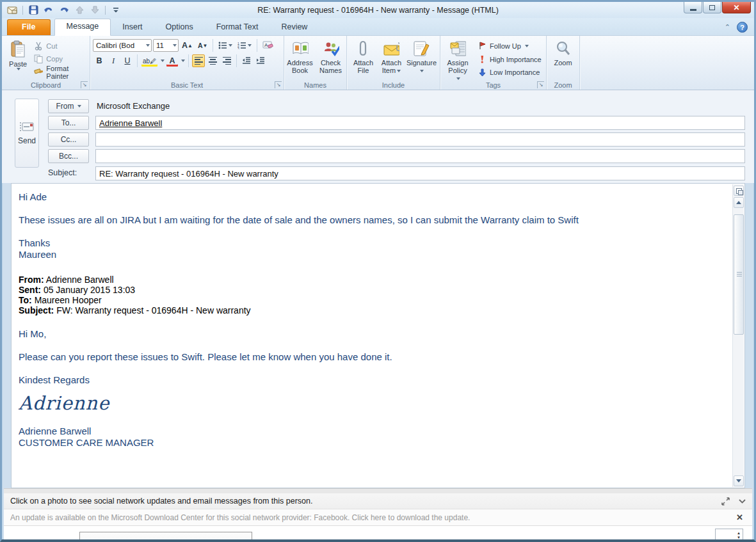 Image resolution: width=756 pixels, height=542 pixels. What do you see at coordinates (246, 61) in the screenshot?
I see `decrease-indent-button` at bounding box center [246, 61].